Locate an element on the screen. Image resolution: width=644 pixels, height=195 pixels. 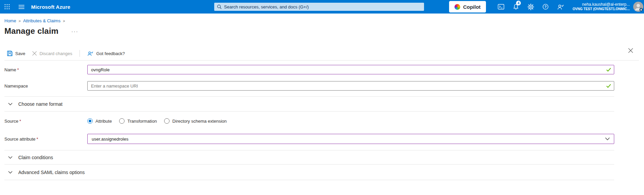
radio-transformation: Transformation is located at coordinates (138, 121).